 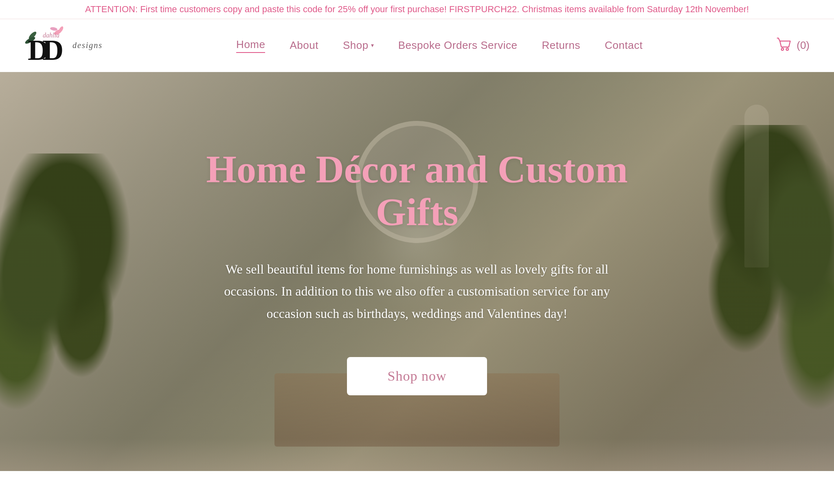 What do you see at coordinates (356, 46) in the screenshot?
I see `nav-shop: Shop` at bounding box center [356, 46].